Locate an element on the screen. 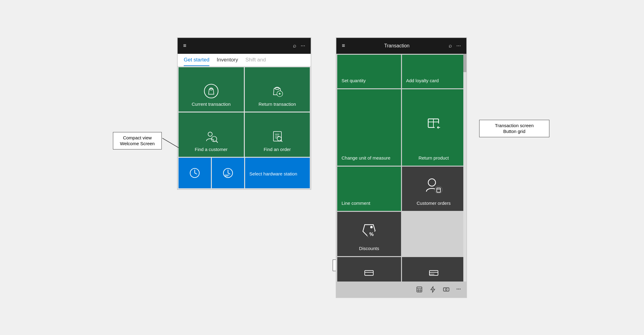 The width and height of the screenshot is (644, 335). return-product-tile: Return product is located at coordinates (434, 127).